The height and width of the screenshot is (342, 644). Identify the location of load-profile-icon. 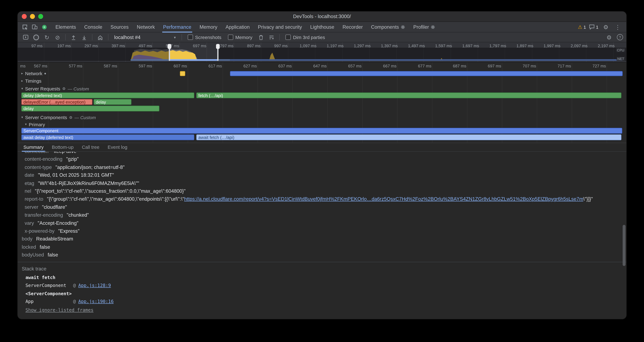
(74, 37).